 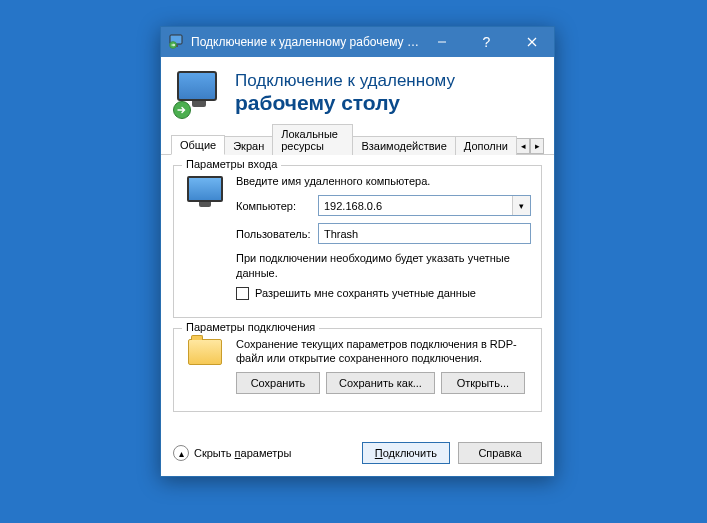 What do you see at coordinates (384, 352) in the screenshot?
I see `connection-desc: Сохранение текущих параметров подключени…` at bounding box center [384, 352].